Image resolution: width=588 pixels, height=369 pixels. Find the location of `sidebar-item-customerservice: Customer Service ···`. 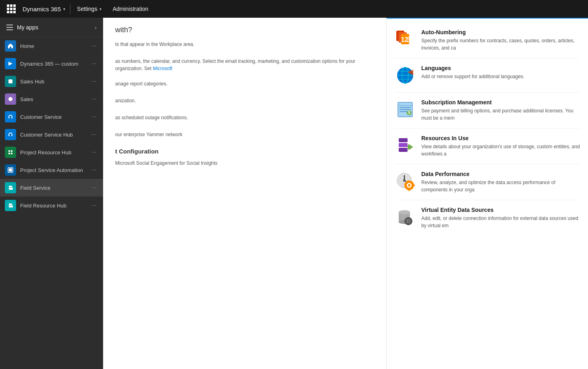

sidebar-item-customerservice: Customer Service ··· is located at coordinates (52, 117).